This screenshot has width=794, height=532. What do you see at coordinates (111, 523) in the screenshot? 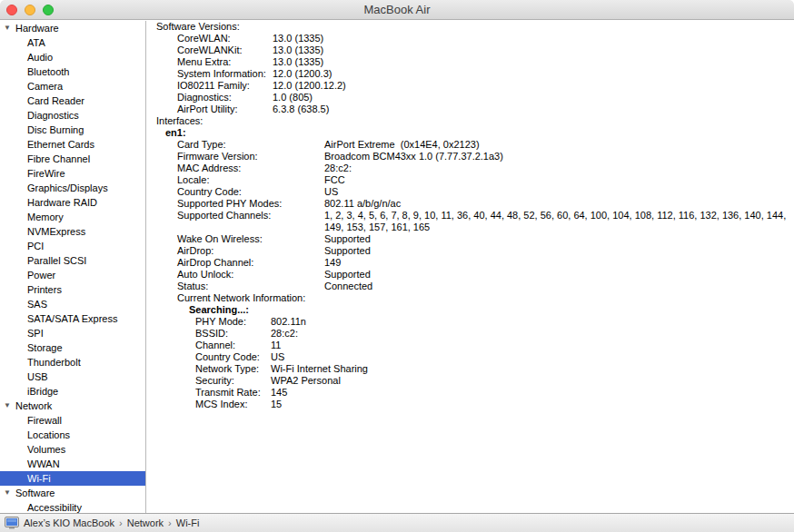
I see `breadcrumb: Alex’s KIO MacBook›Network›Wi-Fi` at bounding box center [111, 523].